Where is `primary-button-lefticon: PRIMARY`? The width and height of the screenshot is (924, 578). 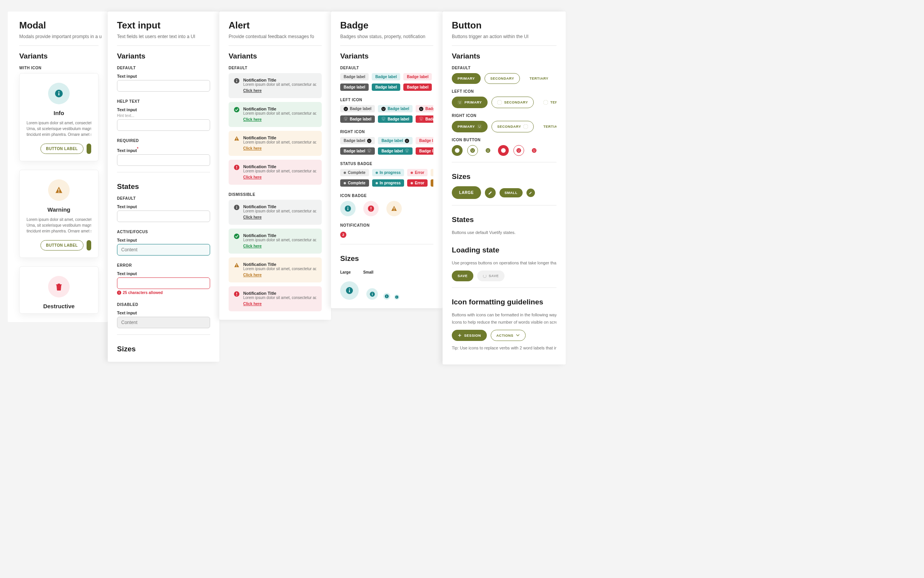
primary-button-lefticon: PRIMARY is located at coordinates (470, 102).